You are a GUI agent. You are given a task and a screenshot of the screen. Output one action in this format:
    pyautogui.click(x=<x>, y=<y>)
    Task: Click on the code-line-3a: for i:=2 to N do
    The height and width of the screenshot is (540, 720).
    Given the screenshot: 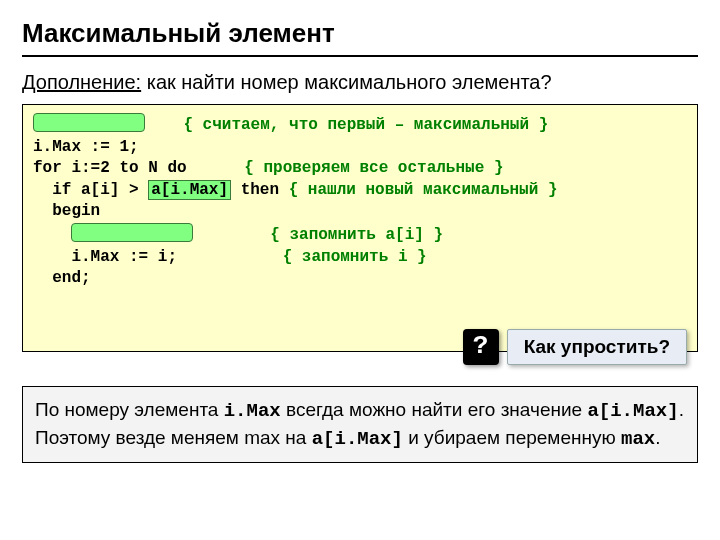 What is the action you would take?
    pyautogui.click(x=110, y=168)
    